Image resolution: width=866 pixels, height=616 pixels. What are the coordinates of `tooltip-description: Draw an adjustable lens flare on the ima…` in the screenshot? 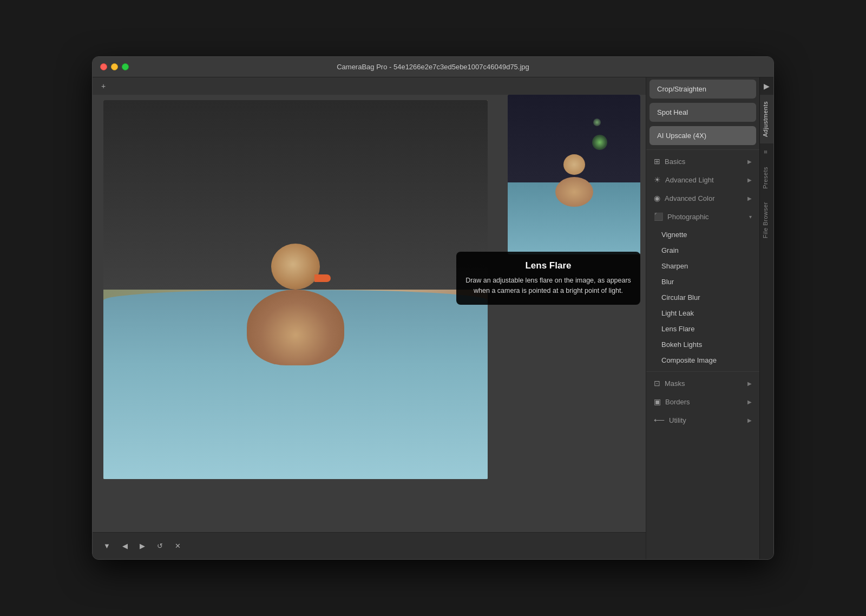 It's located at (548, 286).